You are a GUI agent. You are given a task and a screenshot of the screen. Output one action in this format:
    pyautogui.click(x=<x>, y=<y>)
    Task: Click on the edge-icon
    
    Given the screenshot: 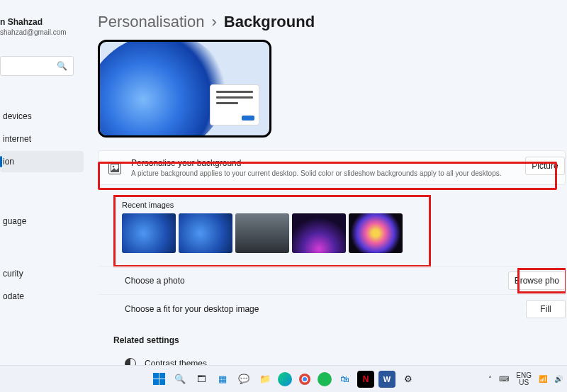 What is the action you would take?
    pyautogui.click(x=285, y=379)
    